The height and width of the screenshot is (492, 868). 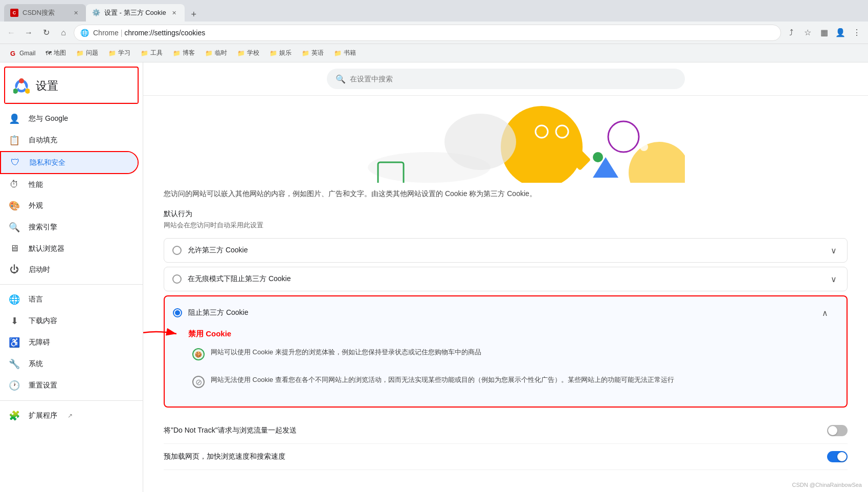 I want to click on tab-settings: ⚙️ 设置 - 第三方 Cookie ✕, so click(x=135, y=13).